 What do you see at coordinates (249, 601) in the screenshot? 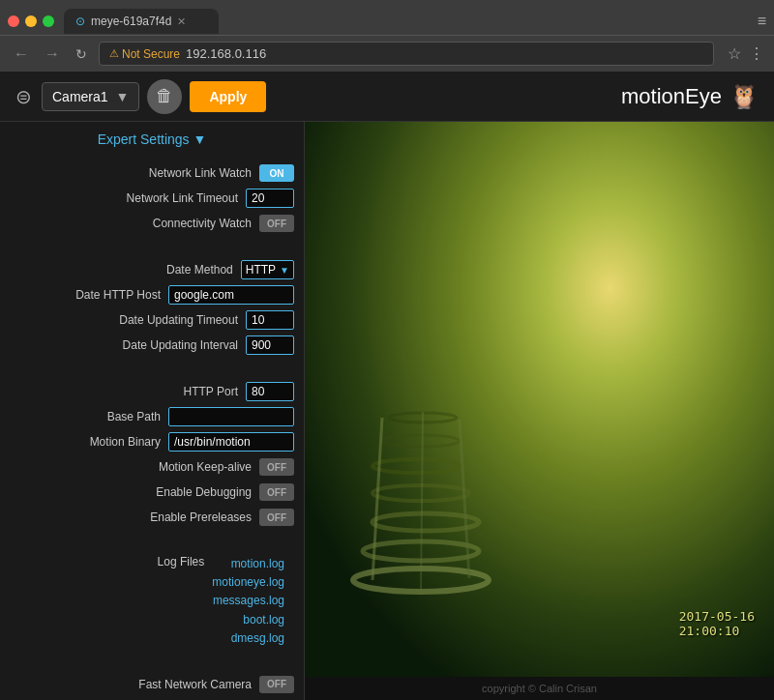
I see `log-file-messages: messages.log` at bounding box center [249, 601].